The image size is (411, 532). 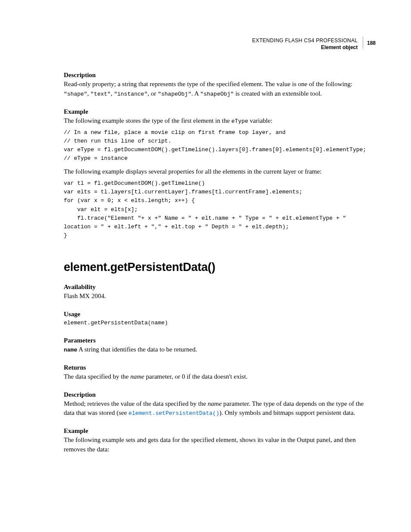 What do you see at coordinates (220, 340) in the screenshot?
I see `parameters-heading: Parameters` at bounding box center [220, 340].